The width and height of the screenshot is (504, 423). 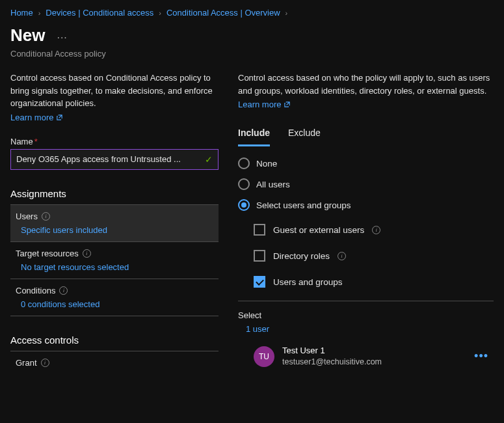 What do you see at coordinates (64, 230) in the screenshot?
I see `users-value-link: Specific users included` at bounding box center [64, 230].